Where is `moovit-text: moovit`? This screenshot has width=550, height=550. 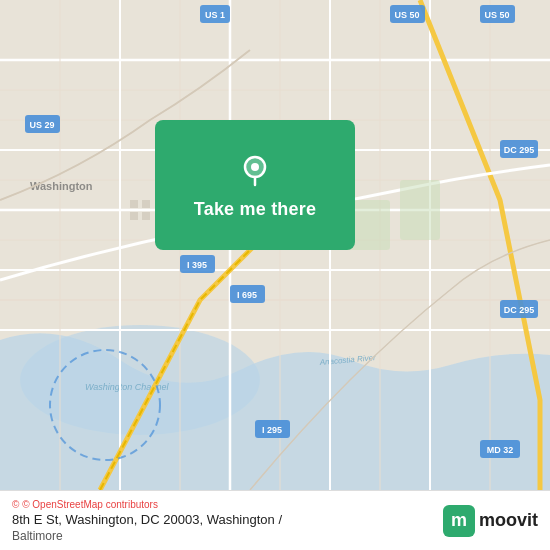
moovit-text: moovit is located at coordinates (508, 520).